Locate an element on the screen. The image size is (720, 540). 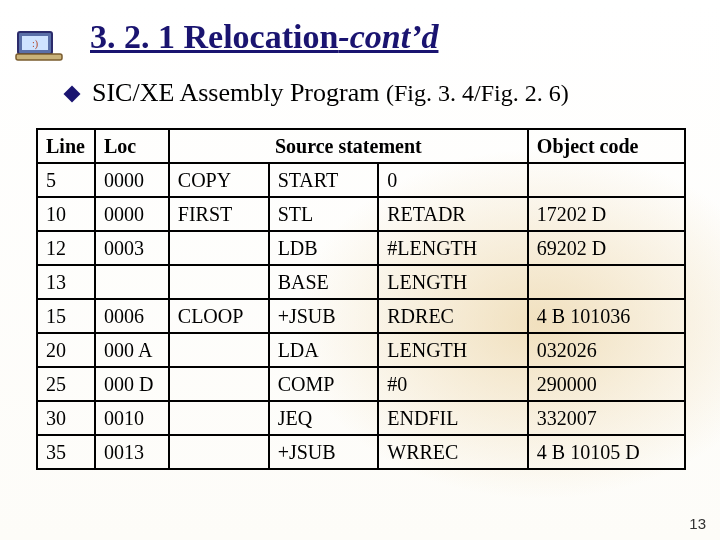
cell-obj: 4 B 101036 is located at coordinates (606, 316).